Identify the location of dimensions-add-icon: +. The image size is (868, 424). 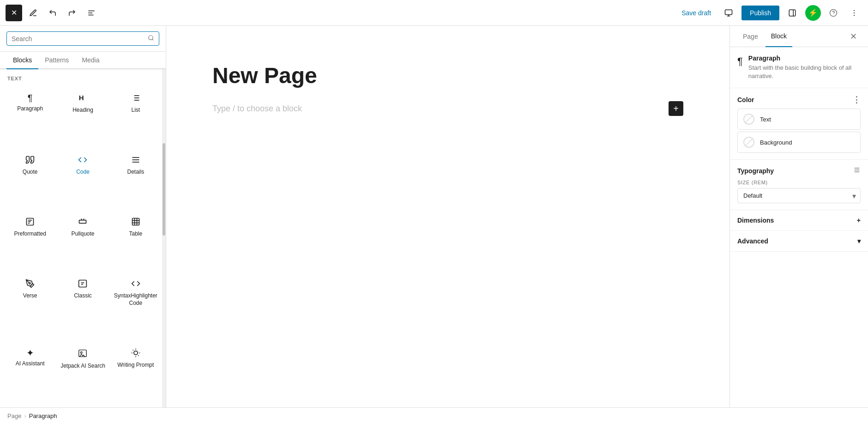
(859, 220).